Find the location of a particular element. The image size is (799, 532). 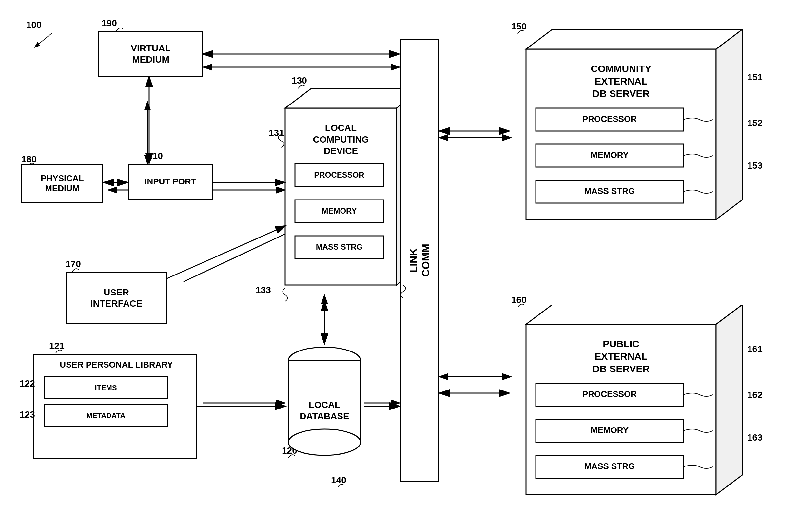

svg-text: DEVICE is located at coordinates (341, 151).